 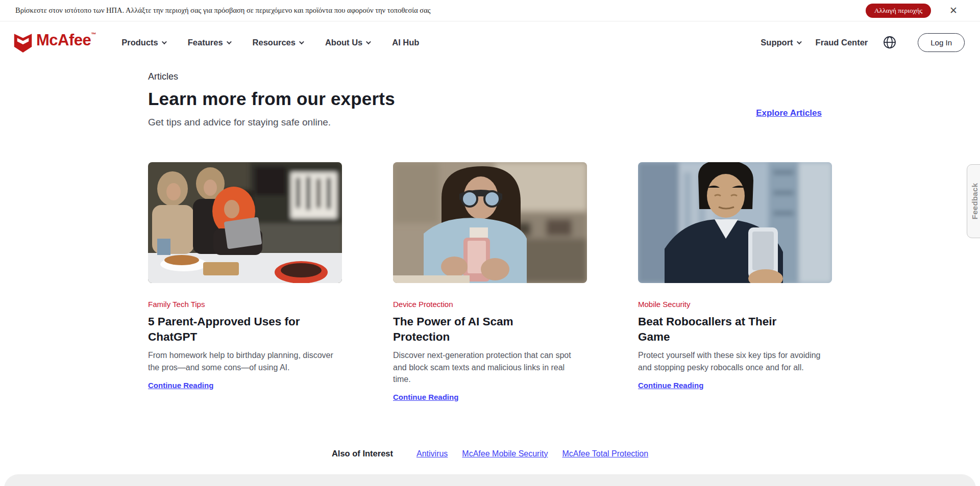 What do you see at coordinates (480, 329) in the screenshot?
I see `article-title: The Power of AI Scam Protection` at bounding box center [480, 329].